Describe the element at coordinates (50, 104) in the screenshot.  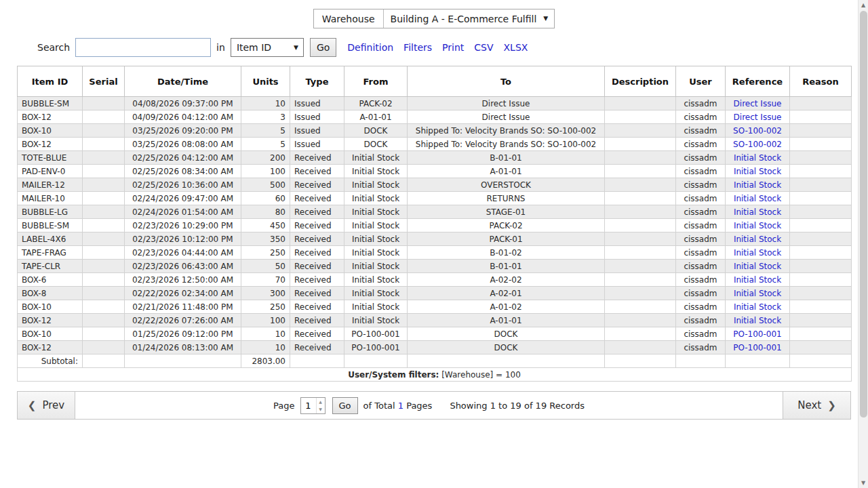
I see `cell-item: BUBBLE-SM` at that location.